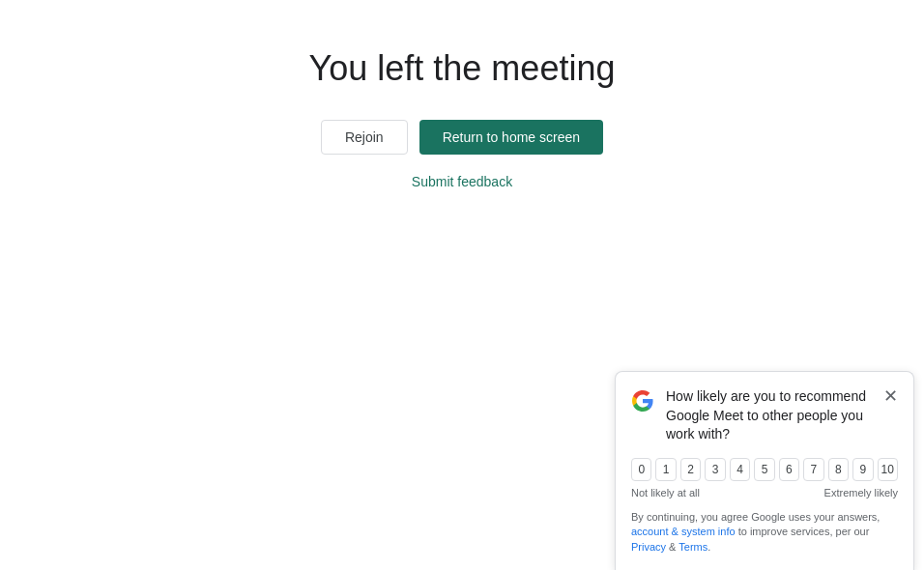 The width and height of the screenshot is (924, 570). What do you see at coordinates (756, 517) in the screenshot?
I see `footer-text: By continuing, you agree Google uses you…` at bounding box center [756, 517].